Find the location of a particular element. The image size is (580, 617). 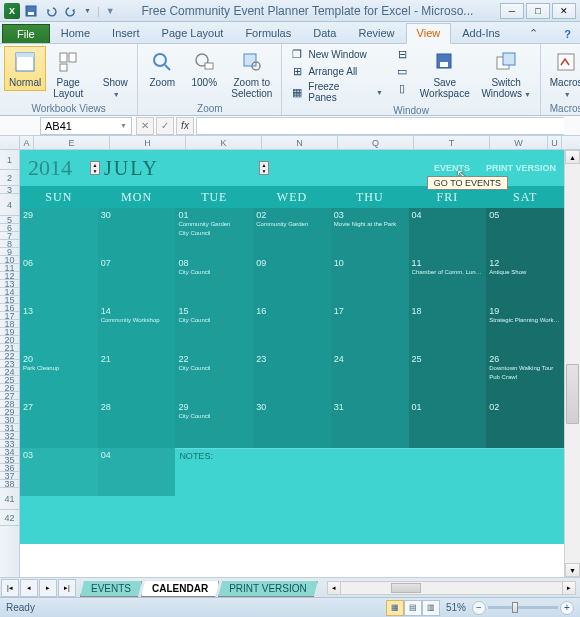

row-header: 42 is located at coordinates (10, 518).